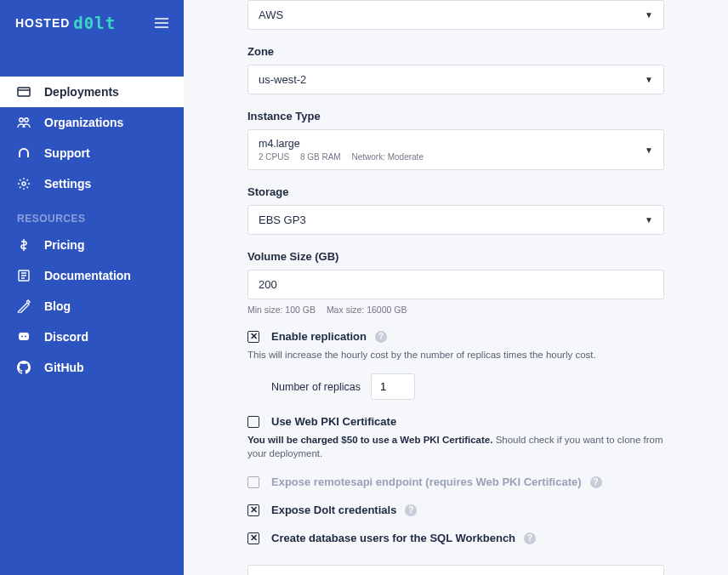 The height and width of the screenshot is (575, 728). Describe the element at coordinates (92, 153) in the screenshot. I see `sidebar-item-support: Support` at that location.